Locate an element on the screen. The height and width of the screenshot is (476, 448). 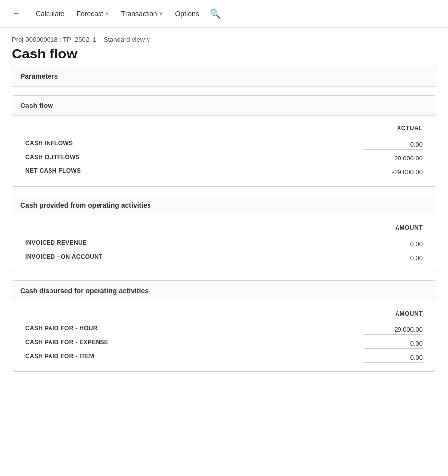
calculate-label: Calculate is located at coordinates (50, 14).